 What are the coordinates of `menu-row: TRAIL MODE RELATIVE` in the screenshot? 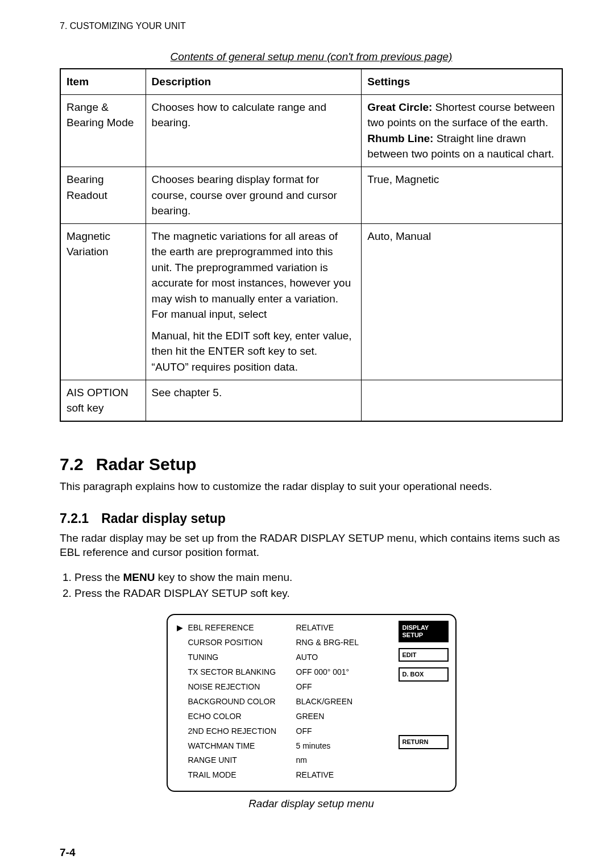 It's located at (284, 775).